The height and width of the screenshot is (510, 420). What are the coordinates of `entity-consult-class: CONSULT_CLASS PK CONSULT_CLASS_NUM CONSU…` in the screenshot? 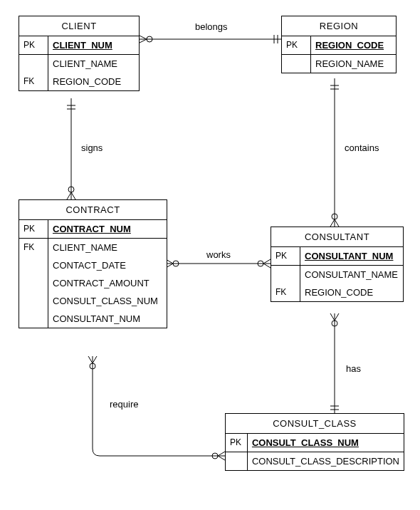 It's located at (315, 442).